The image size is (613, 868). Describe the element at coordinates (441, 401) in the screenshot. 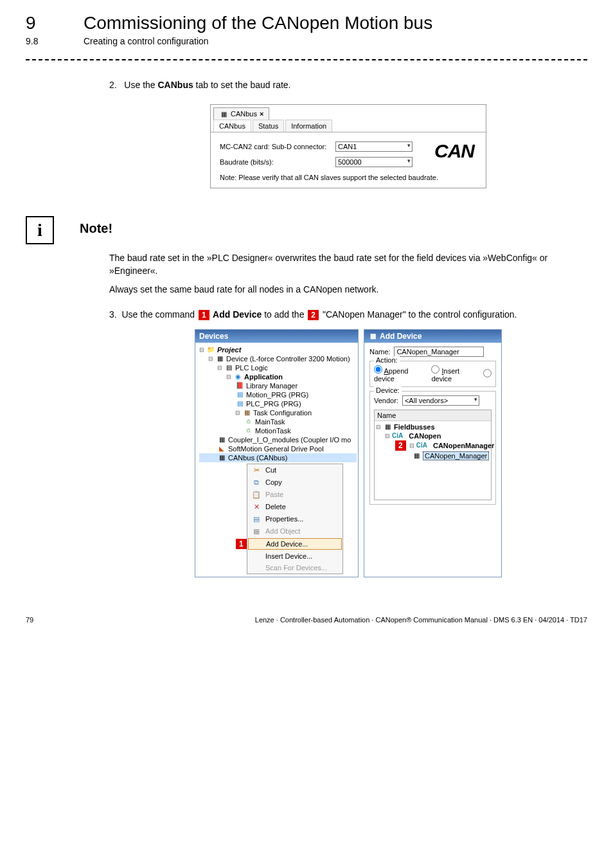

I see `vendor-select: <All vendors>` at that location.